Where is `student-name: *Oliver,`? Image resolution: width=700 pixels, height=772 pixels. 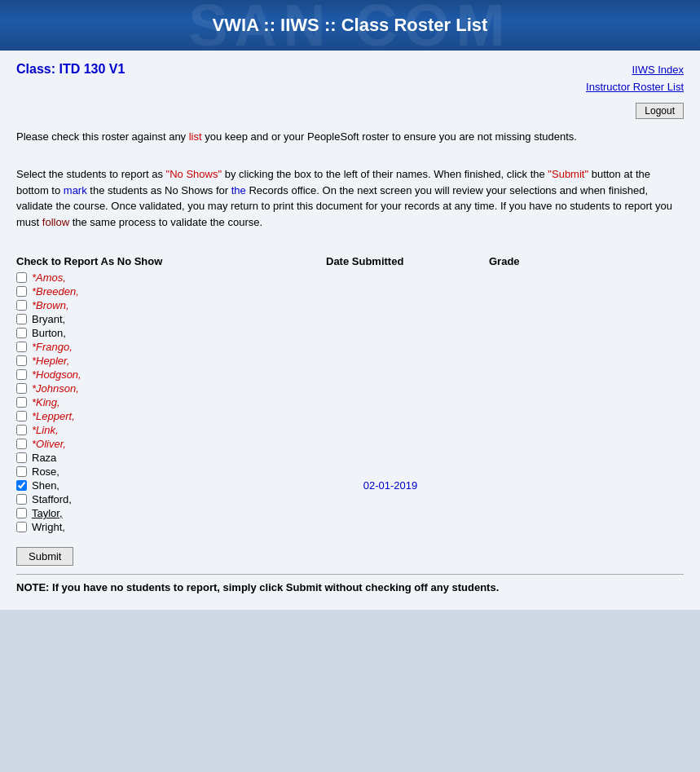 student-name: *Oliver, is located at coordinates (170, 443).